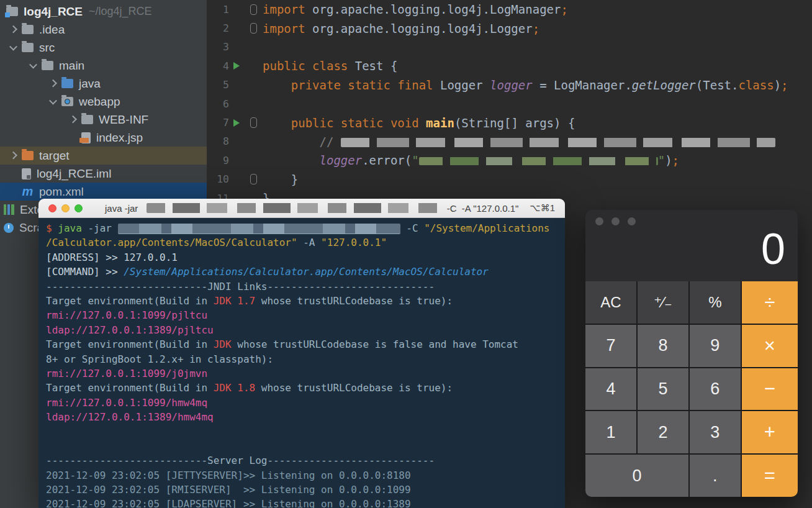 The height and width of the screenshot is (508, 812). I want to click on tree-item-label: java, so click(89, 84).